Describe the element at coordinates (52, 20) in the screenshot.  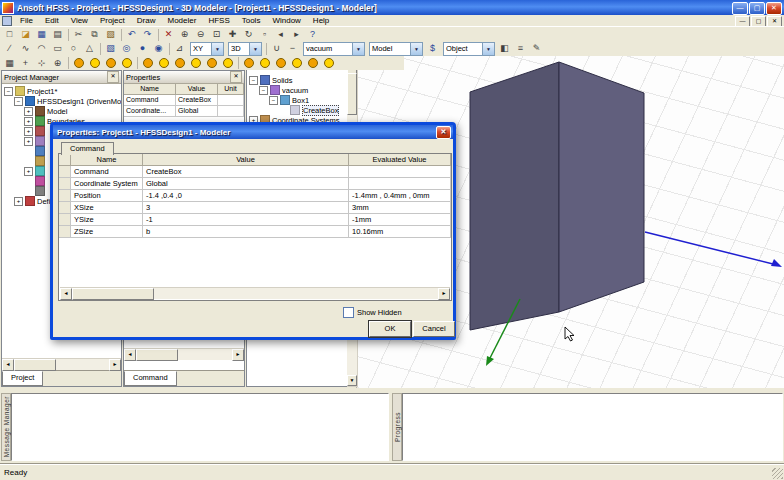
I see `menu-edit: Edit` at that location.